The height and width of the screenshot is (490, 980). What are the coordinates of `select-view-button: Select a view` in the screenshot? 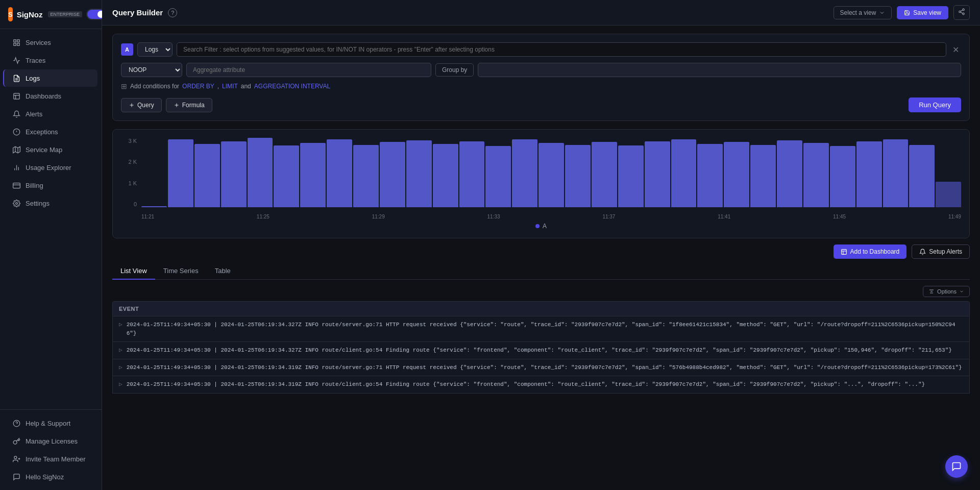 It's located at (863, 13).